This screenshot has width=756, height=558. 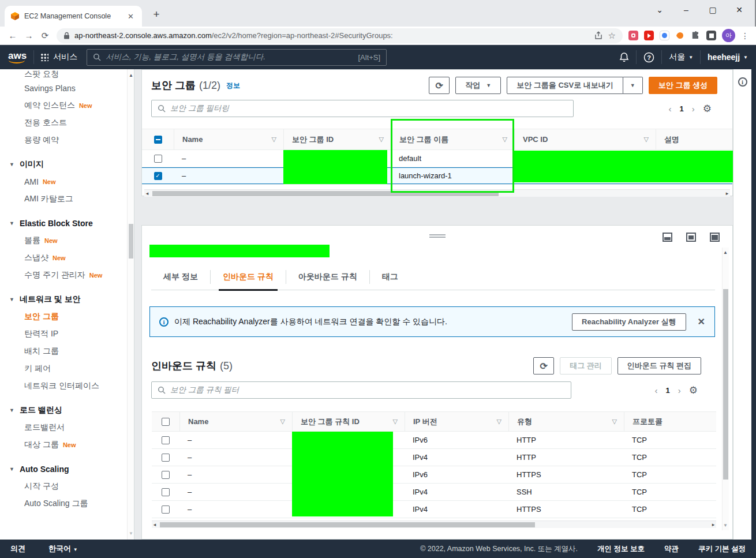 What do you see at coordinates (566, 421) in the screenshot?
I see `column-header: 유형▽` at bounding box center [566, 421].